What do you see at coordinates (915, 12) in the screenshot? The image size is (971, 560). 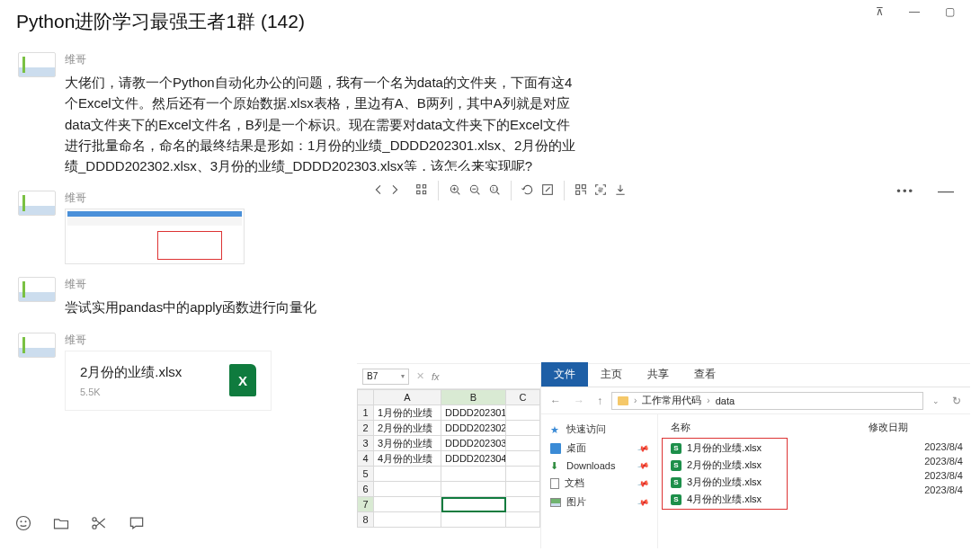 I see `window-controls: ⊼ — ▢` at bounding box center [915, 12].